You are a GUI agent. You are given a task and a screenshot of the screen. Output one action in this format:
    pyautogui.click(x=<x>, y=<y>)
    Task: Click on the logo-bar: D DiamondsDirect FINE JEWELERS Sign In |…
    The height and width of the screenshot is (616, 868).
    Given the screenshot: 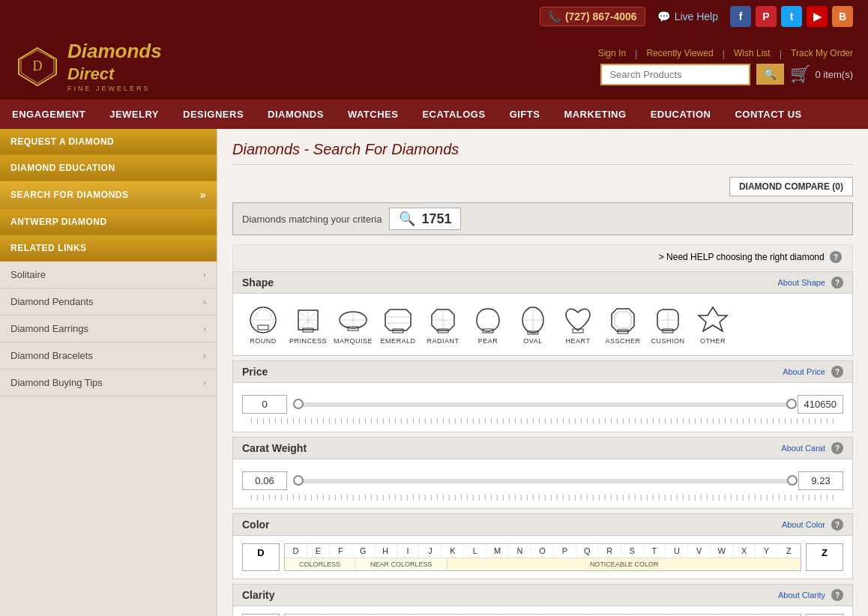 What is the action you would take?
    pyautogui.click(x=434, y=66)
    